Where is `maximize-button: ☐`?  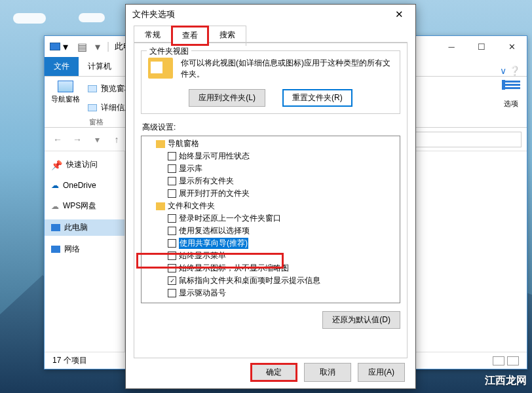
maximize-button: ☐ is located at coordinates (482, 47).